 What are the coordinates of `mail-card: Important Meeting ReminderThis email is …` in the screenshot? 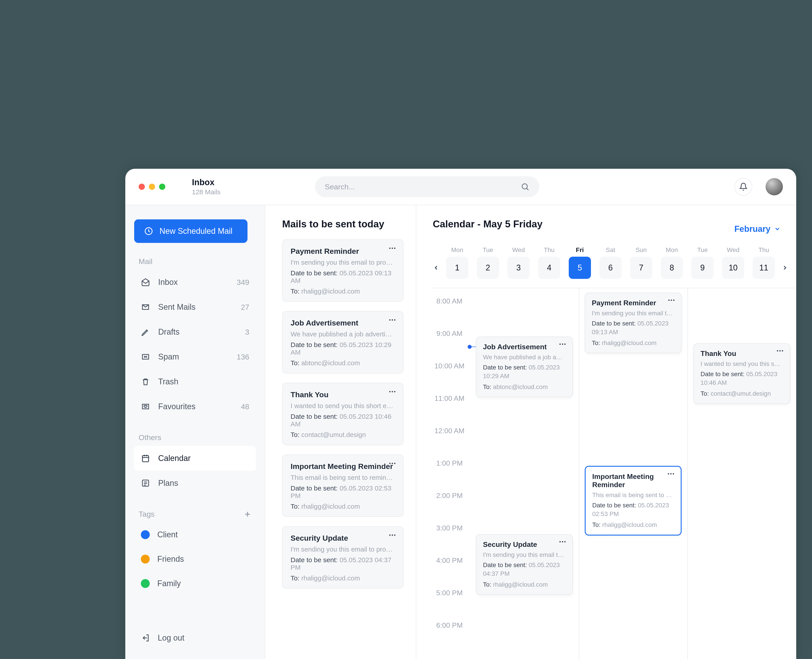 It's located at (343, 486).